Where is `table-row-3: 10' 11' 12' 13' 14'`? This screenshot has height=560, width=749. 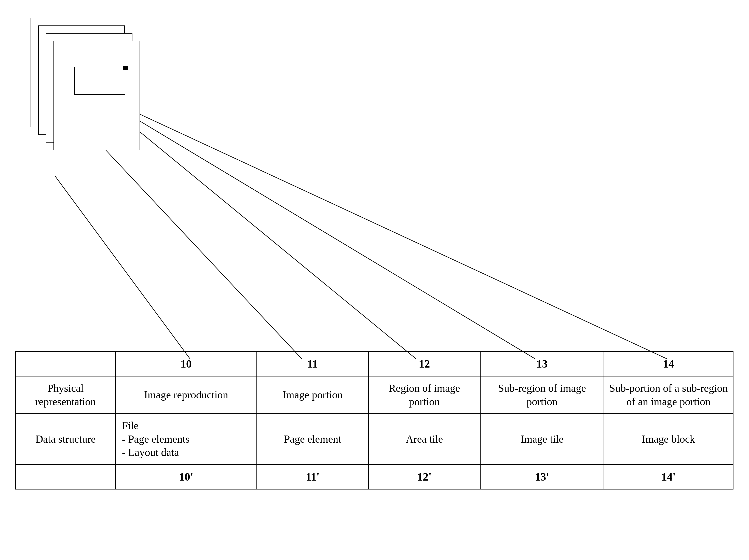 table-row-3: 10' 11' 12' 13' 14' is located at coordinates (374, 477).